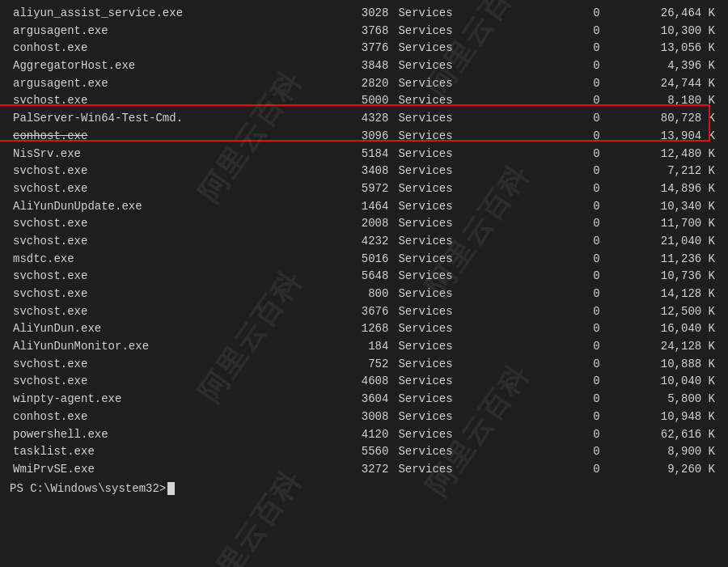 This screenshot has width=728, height=567. Describe the element at coordinates (345, 171) in the screenshot. I see `process-pid: 3408` at that location.